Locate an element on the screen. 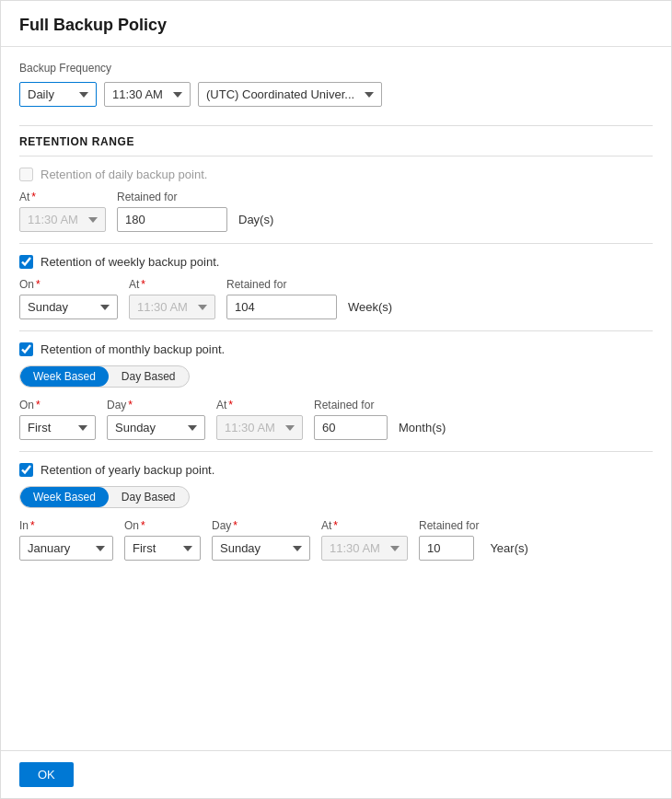 Image resolution: width=672 pixels, height=799 pixels. backup-frequency-label: Backup Frequency is located at coordinates (336, 68).